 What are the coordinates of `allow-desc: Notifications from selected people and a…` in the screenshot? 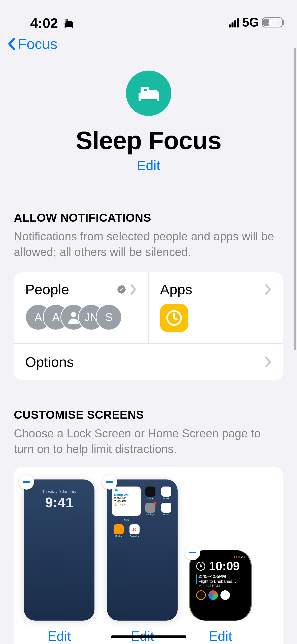 It's located at (149, 244).